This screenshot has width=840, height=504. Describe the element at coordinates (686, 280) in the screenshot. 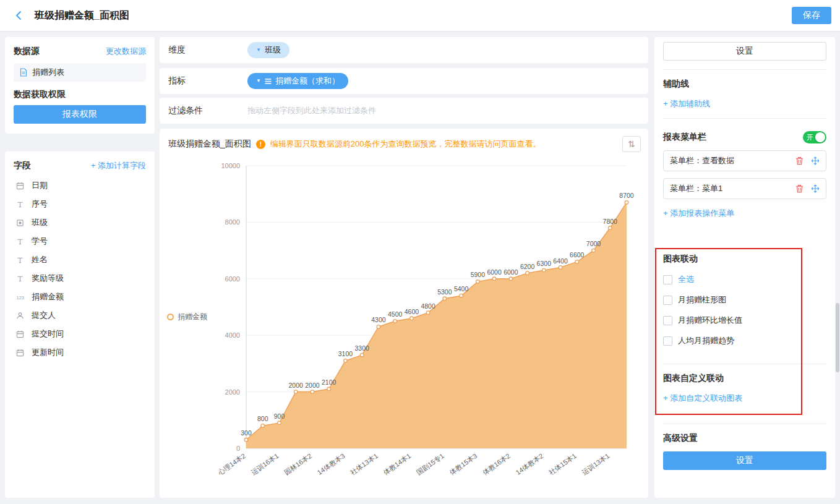

I see `select-all-label: 全选` at that location.